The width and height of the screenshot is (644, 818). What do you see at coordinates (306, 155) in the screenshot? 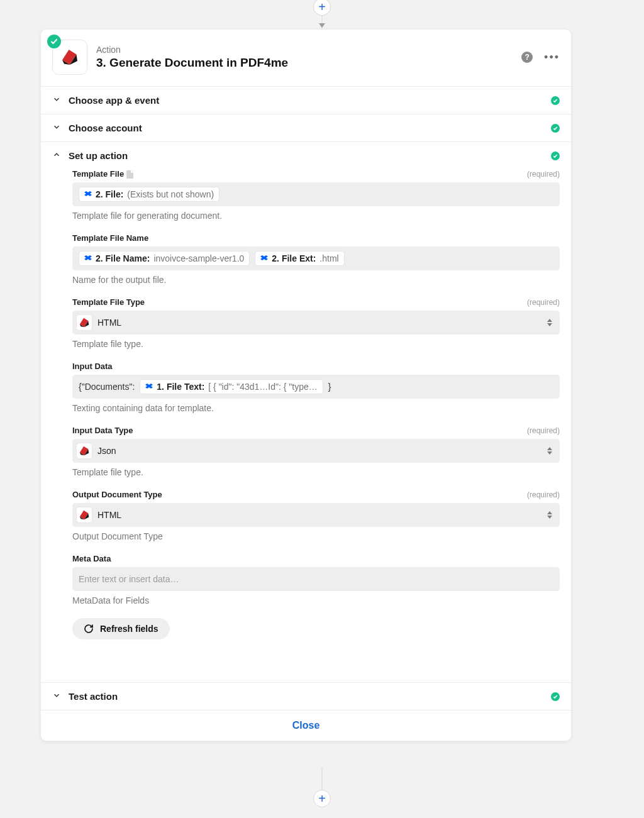
I see `section-set-up-action: Set up action` at bounding box center [306, 155].